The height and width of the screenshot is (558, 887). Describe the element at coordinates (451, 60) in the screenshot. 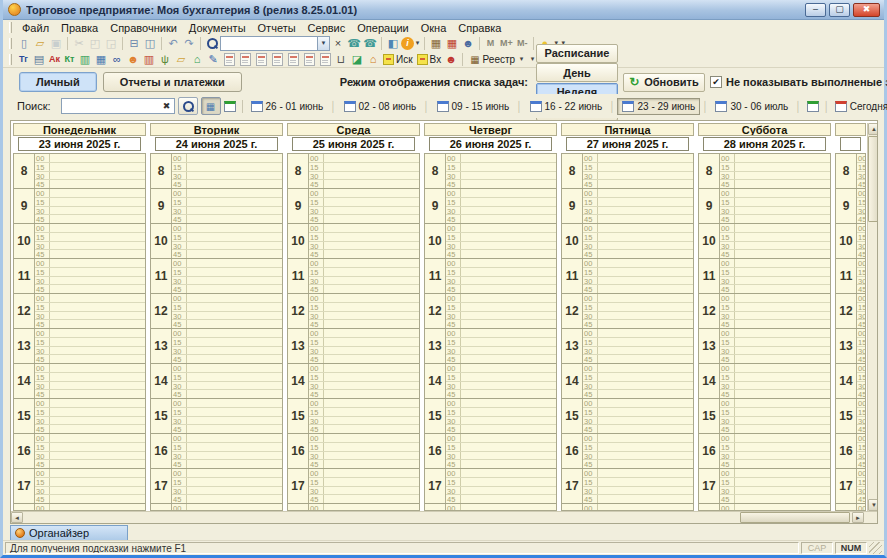

I see `debtor-icon: ☻` at that location.